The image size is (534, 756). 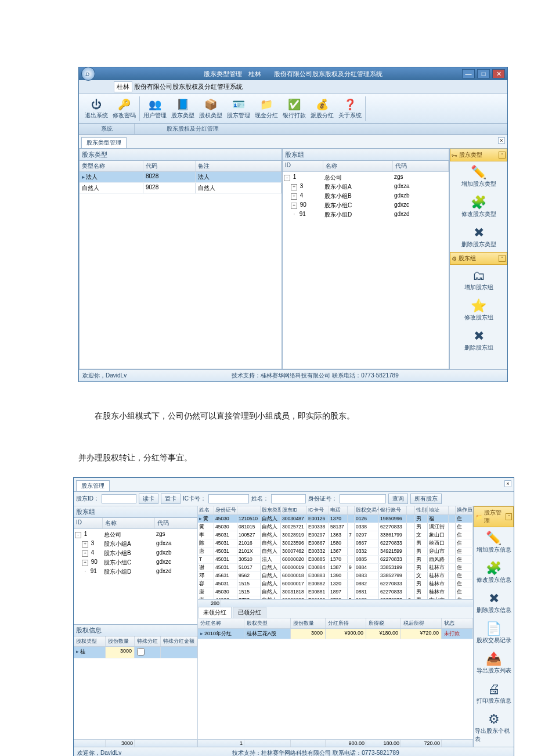 I want to click on name-input, so click(x=288, y=499).